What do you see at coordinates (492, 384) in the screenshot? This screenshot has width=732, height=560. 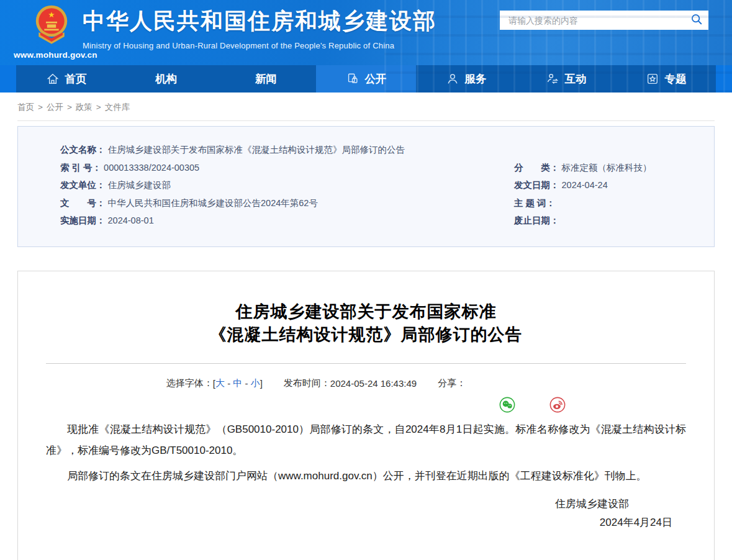 I see `share-wechat-button` at bounding box center [492, 384].